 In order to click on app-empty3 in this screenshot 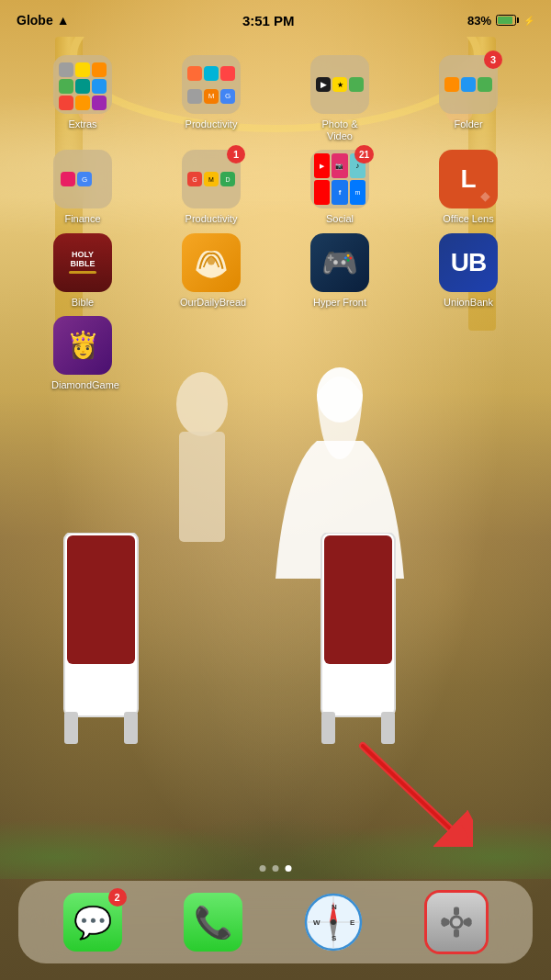, I will do `click(468, 354)`.